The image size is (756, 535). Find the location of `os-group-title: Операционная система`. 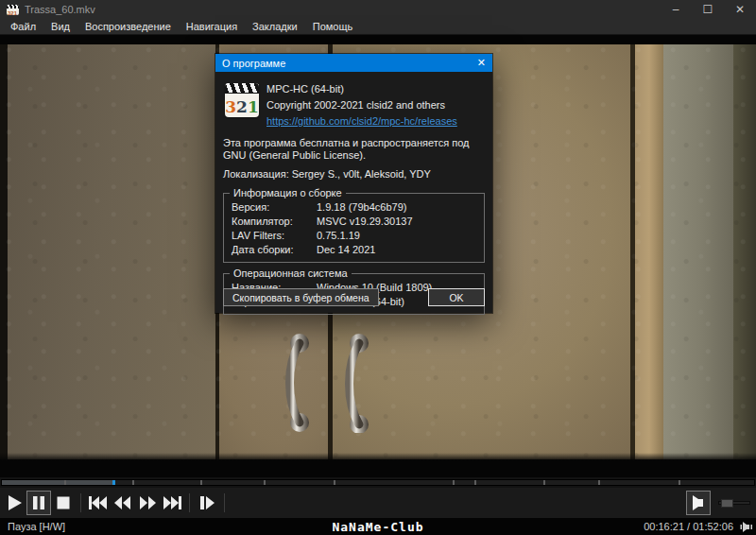

os-group-title: Операционная система is located at coordinates (291, 273).